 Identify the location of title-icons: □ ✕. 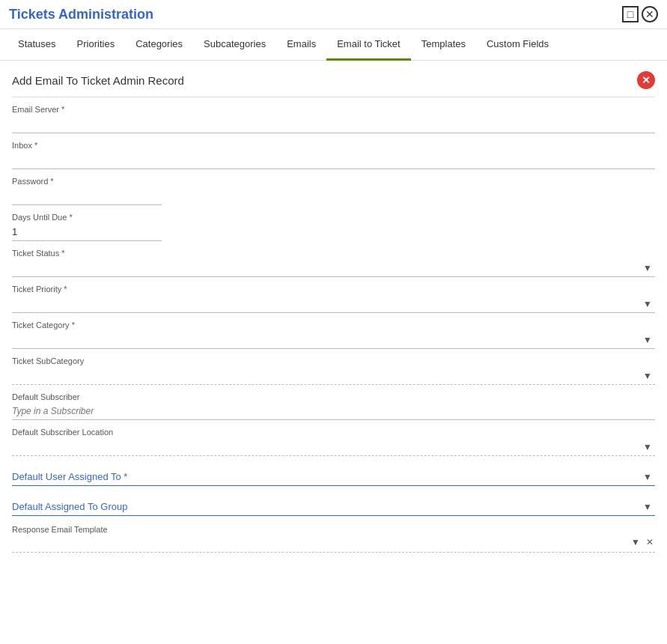
(640, 14).